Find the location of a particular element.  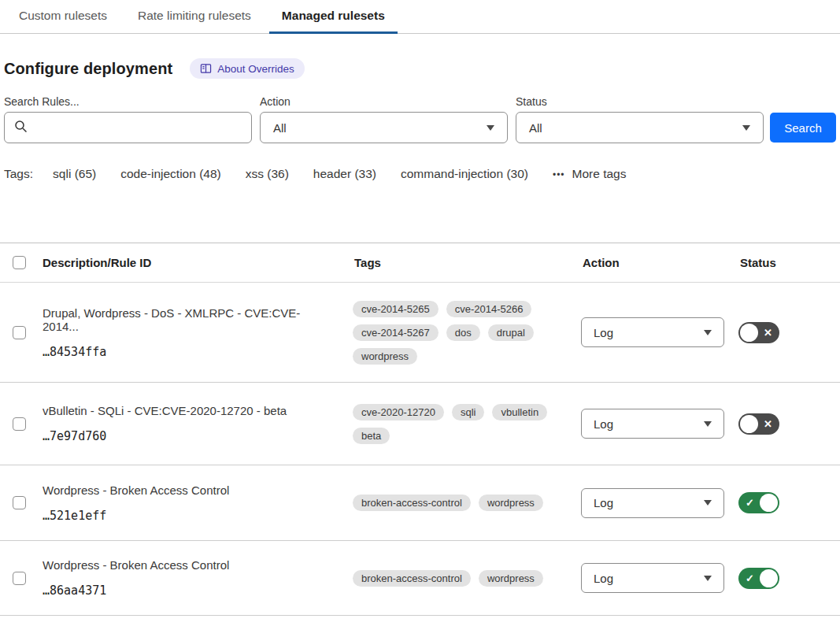

table-header-row: Description/Rule ID Tags Action Status is located at coordinates (420, 263).